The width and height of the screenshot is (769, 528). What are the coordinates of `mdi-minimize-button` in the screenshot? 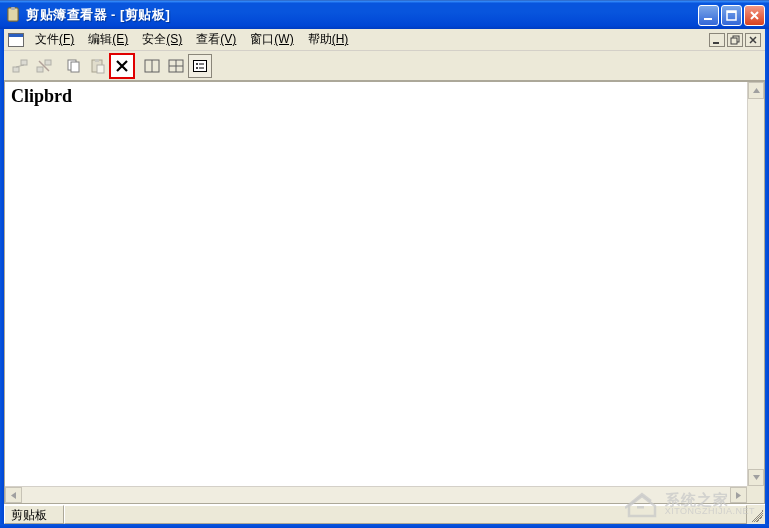 It's located at (717, 40).